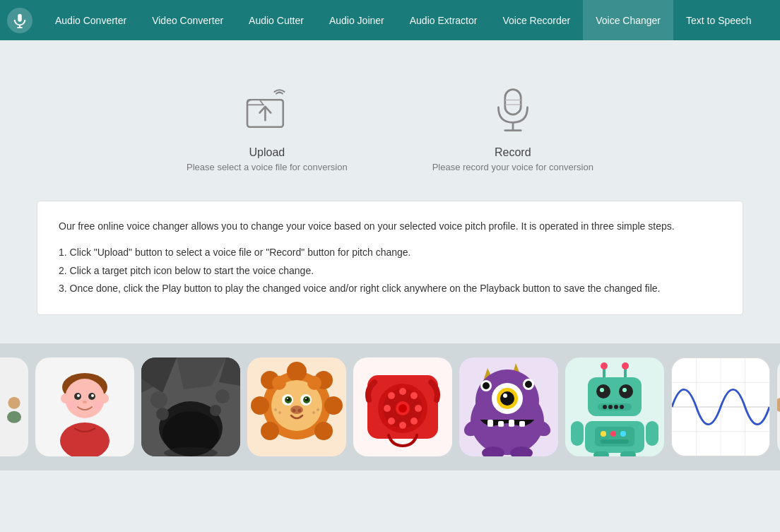  What do you see at coordinates (85, 407) in the screenshot?
I see `carousel-item-boy` at bounding box center [85, 407].